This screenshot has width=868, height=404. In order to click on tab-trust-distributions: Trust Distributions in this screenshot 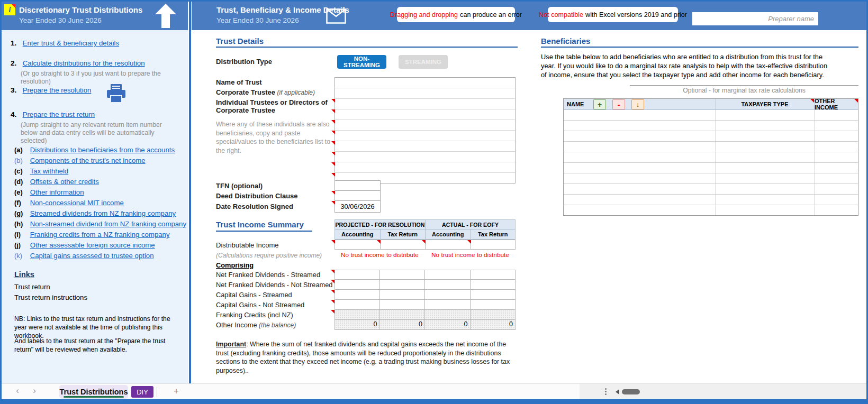, I will do `click(94, 392)`.